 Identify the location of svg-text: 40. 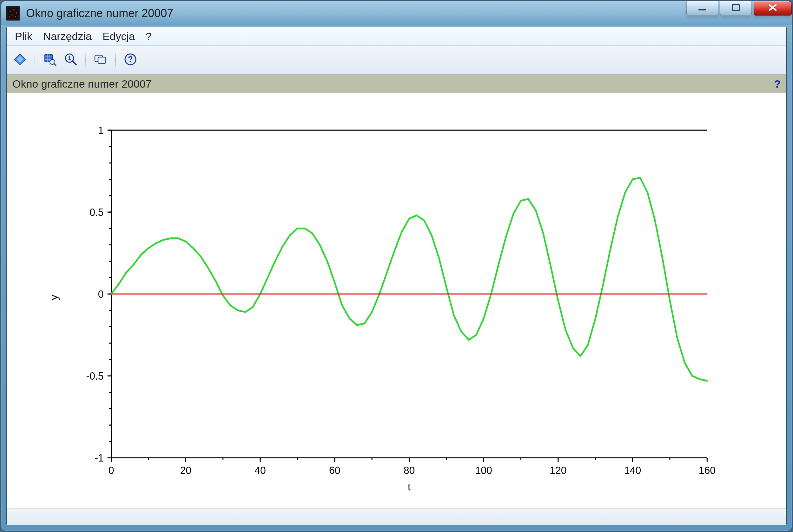
(260, 470).